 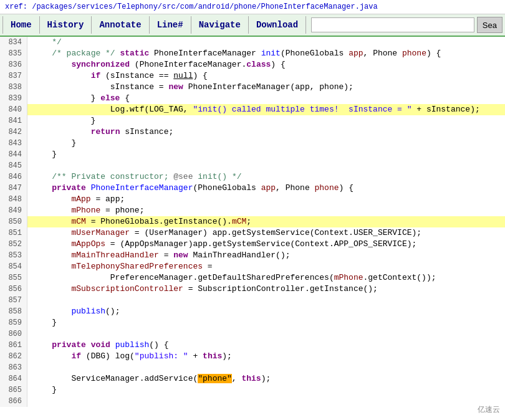 I want to click on code-line: 851 mUserManager = (UserManager) app.get…, so click(x=252, y=233).